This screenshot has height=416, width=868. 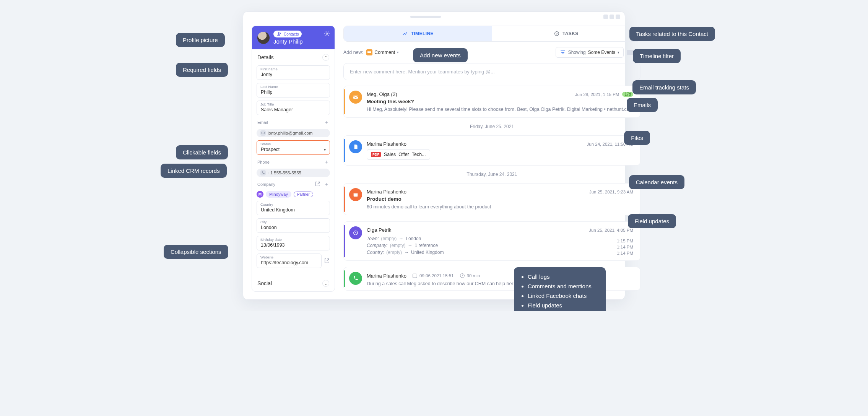 I want to click on email-value: jonty.philip@gmail.com, so click(x=290, y=133).